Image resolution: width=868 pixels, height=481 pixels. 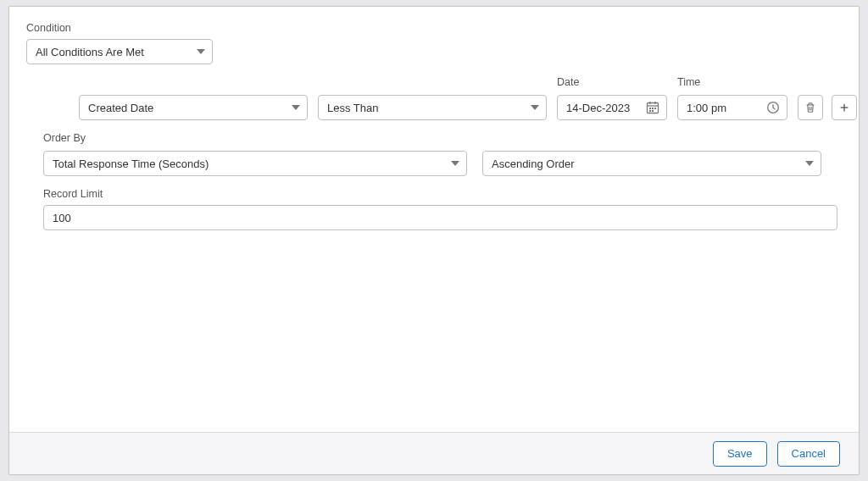 I want to click on condition-match-value: All Conditions Are Met, so click(x=90, y=53).